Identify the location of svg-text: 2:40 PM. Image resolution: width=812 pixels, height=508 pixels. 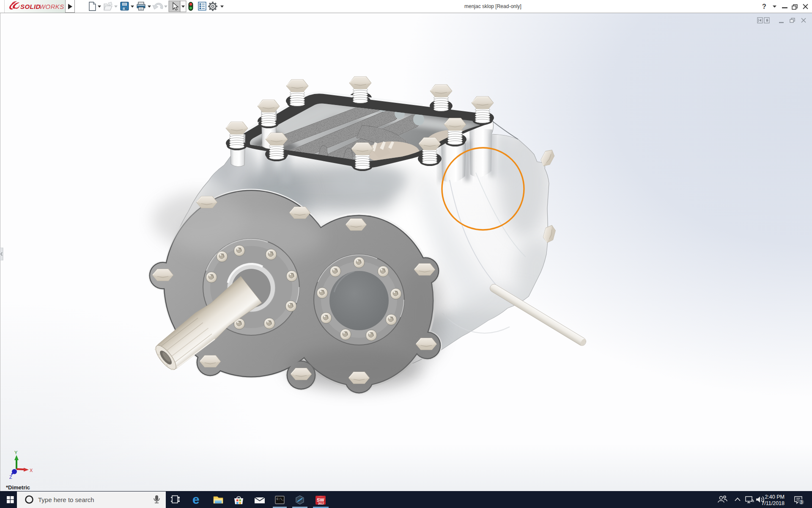
(775, 497).